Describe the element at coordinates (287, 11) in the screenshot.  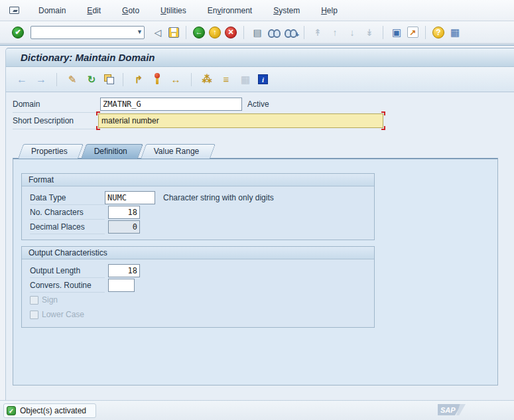
I see `menu-system: System` at that location.